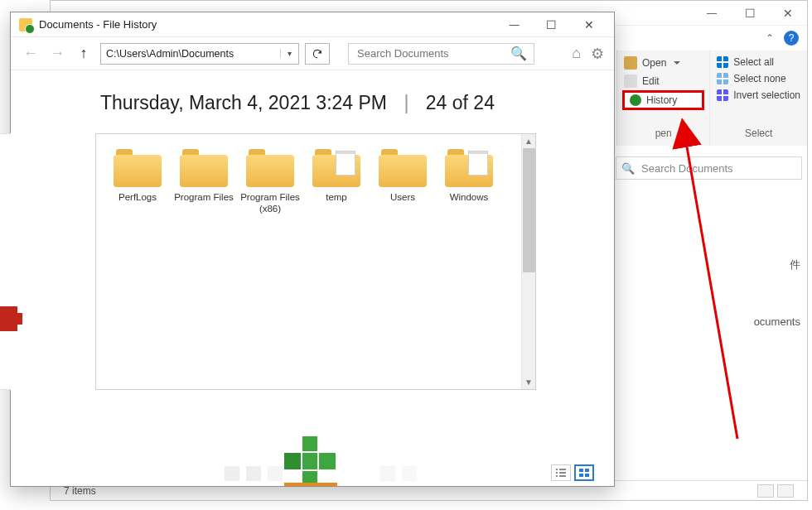  Describe the element at coordinates (469, 182) in the screenshot. I see `folder-item: Windows` at that location.